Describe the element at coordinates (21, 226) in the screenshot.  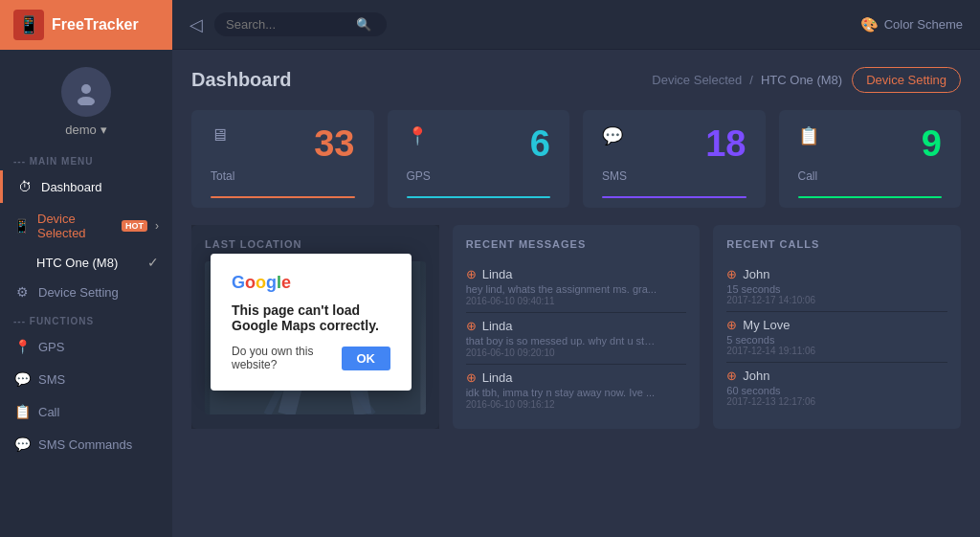
I see `device-selected-icon: 📱` at that location.